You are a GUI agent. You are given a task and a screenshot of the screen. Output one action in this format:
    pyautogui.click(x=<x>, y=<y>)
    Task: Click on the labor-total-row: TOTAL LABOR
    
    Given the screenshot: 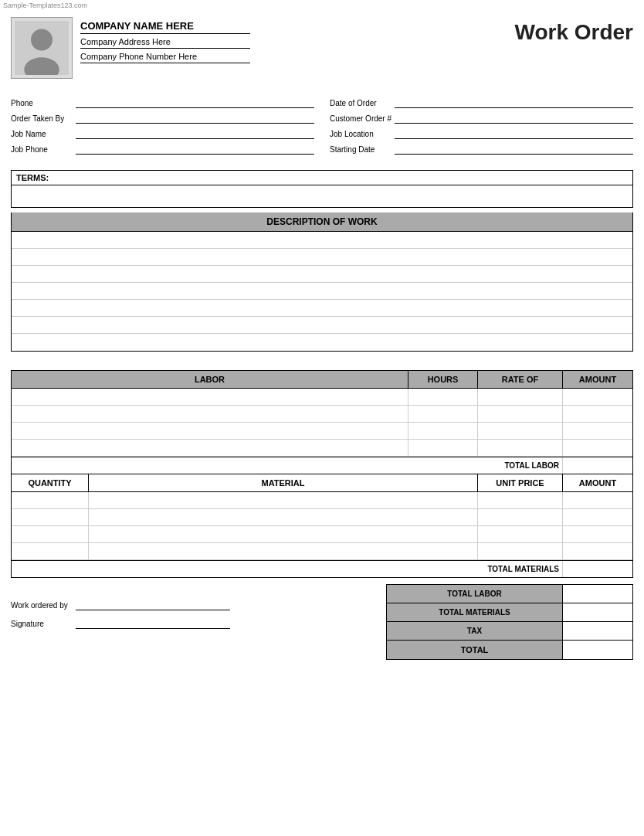 What is the action you would take?
    pyautogui.click(x=322, y=465)
    